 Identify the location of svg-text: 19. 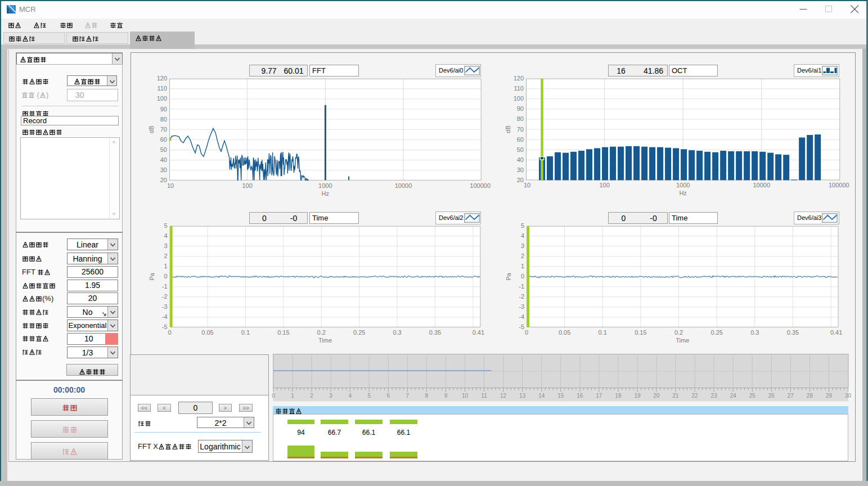
(637, 396).